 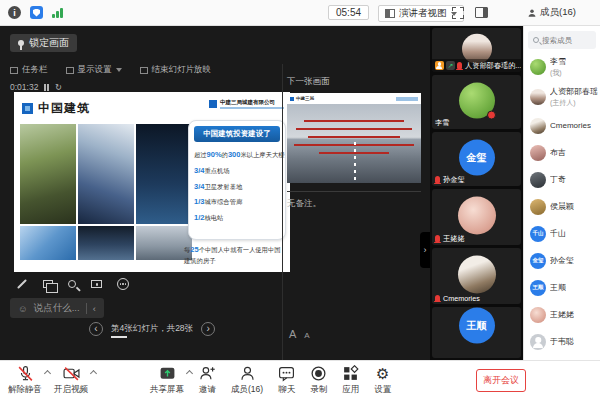 I want to click on emoji-icon: ☺, so click(x=23, y=308).